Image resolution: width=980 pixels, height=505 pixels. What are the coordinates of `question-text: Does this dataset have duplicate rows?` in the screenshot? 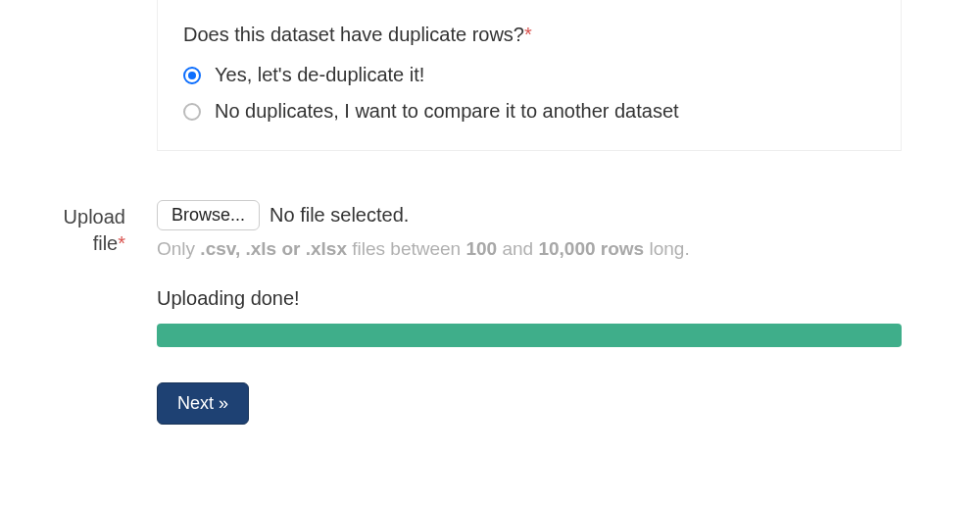 It's located at (354, 34).